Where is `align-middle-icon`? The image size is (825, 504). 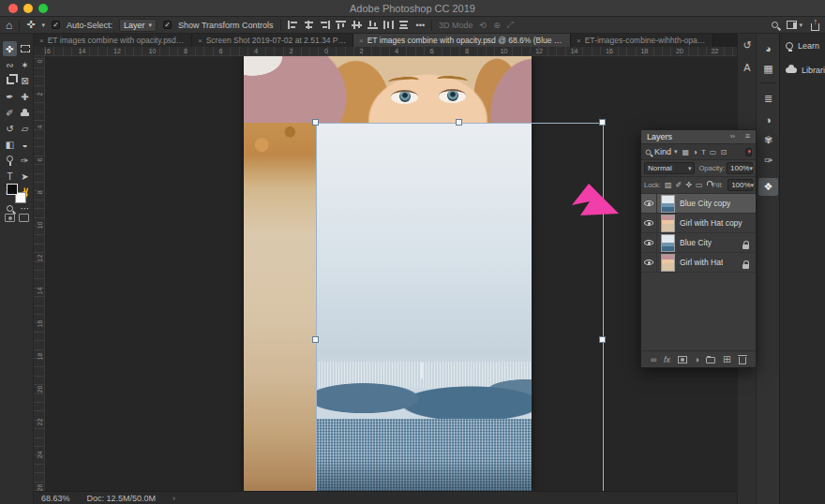 align-middle-icon is located at coordinates (356, 24).